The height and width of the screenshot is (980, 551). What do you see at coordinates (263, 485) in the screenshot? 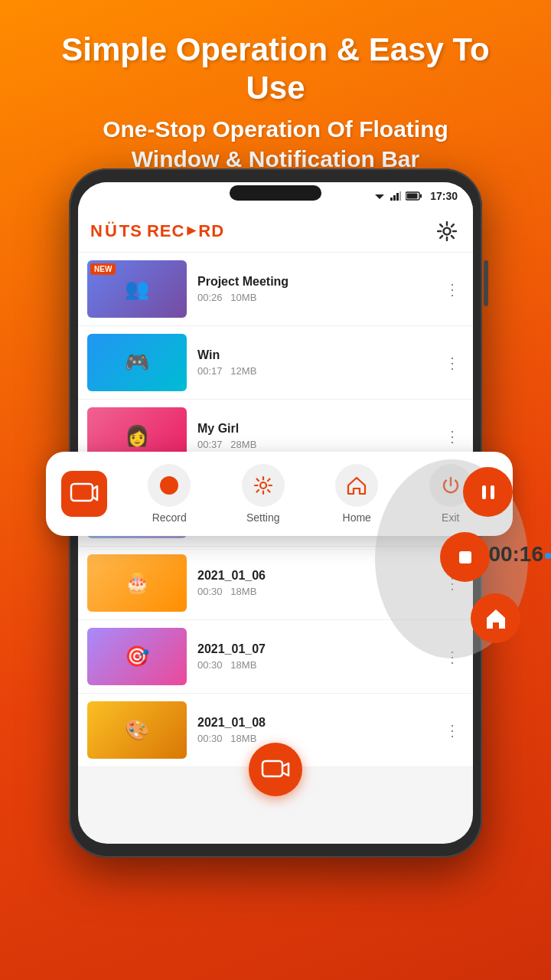
I see `setting-gear-icon` at bounding box center [263, 485].